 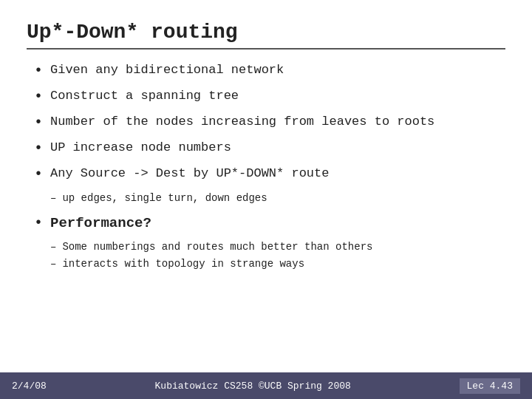 What do you see at coordinates (242, 122) in the screenshot?
I see `bullet-text: Number of the nodes increasing from leav…` at bounding box center [242, 122].